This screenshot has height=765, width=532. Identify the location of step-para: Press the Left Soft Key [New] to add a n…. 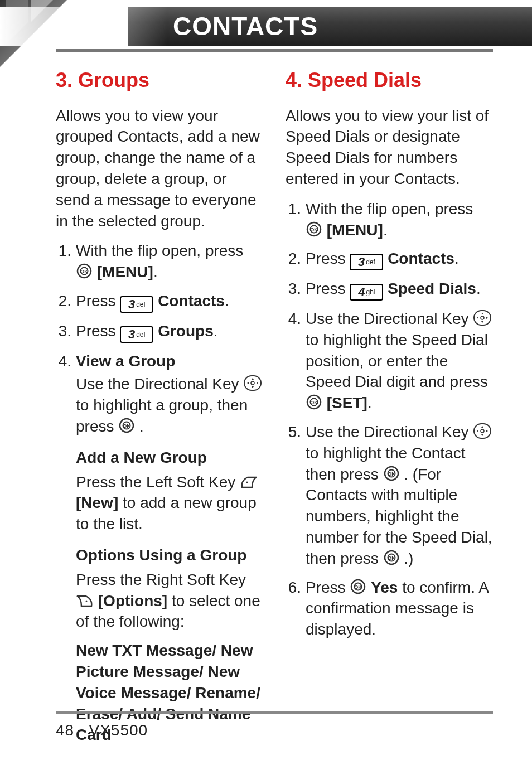
(170, 503).